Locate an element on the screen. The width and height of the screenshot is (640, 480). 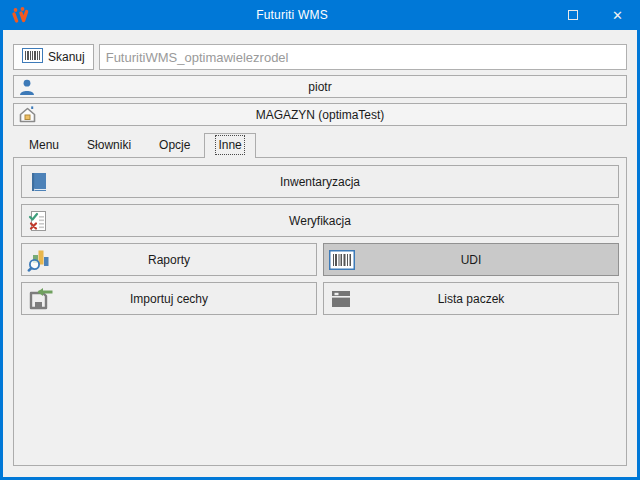
scan-row: Skanuj is located at coordinates (320, 57).